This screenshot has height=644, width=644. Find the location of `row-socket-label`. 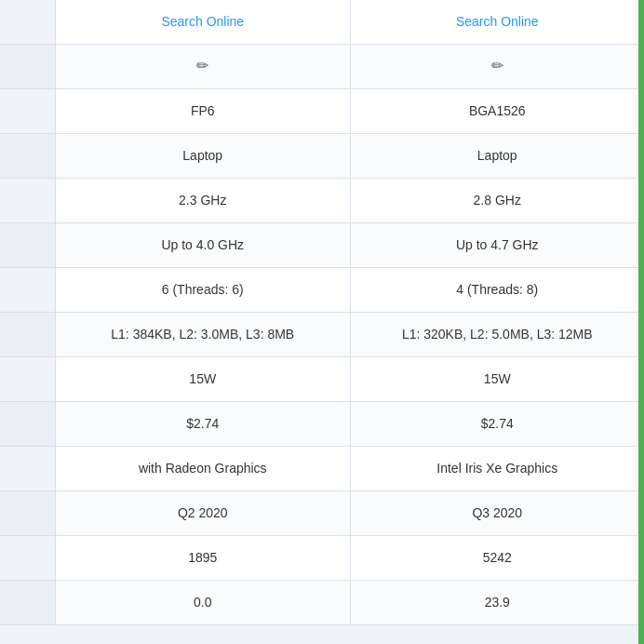

row-socket-label is located at coordinates (28, 112).